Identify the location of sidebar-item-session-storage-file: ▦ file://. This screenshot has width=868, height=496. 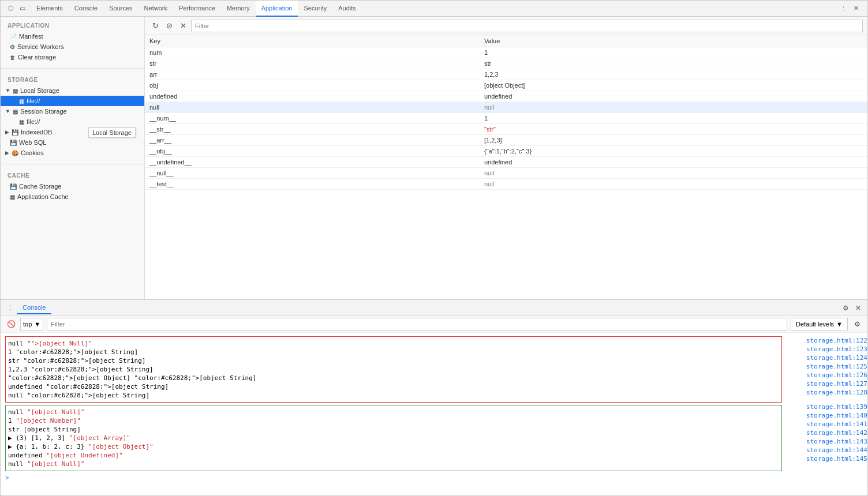
(73, 122).